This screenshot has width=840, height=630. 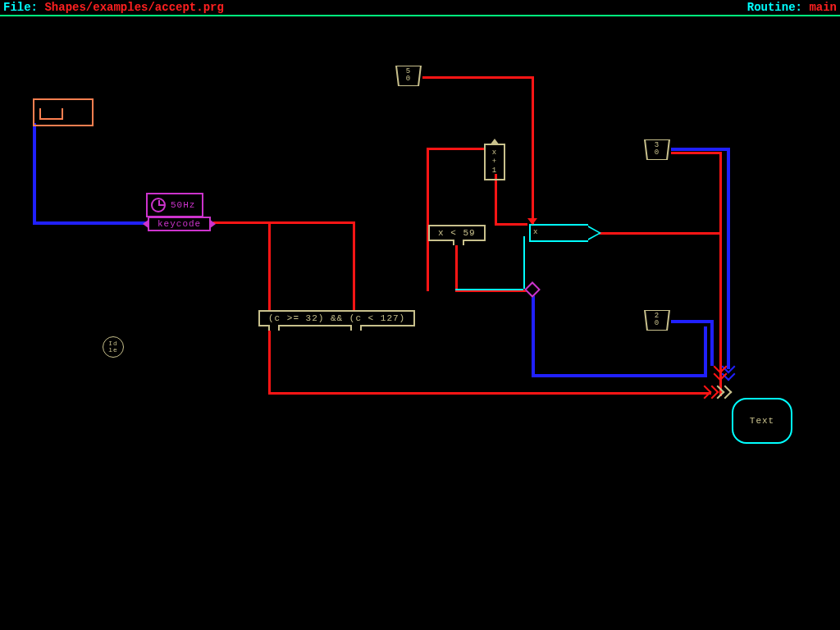 I want to click on increment-node: x + 1, so click(x=495, y=162).